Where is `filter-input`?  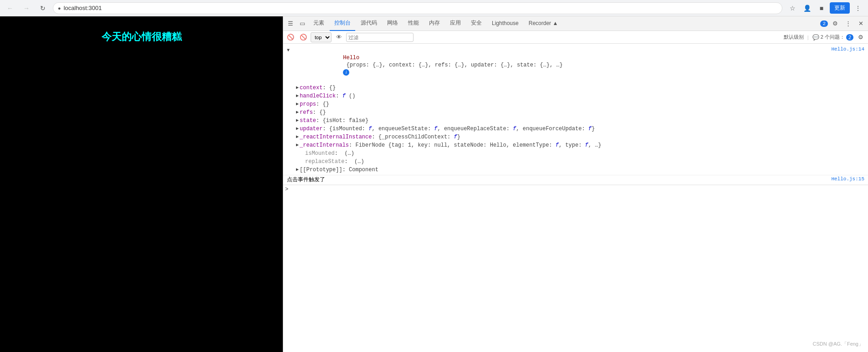 filter-input is located at coordinates (380, 37).